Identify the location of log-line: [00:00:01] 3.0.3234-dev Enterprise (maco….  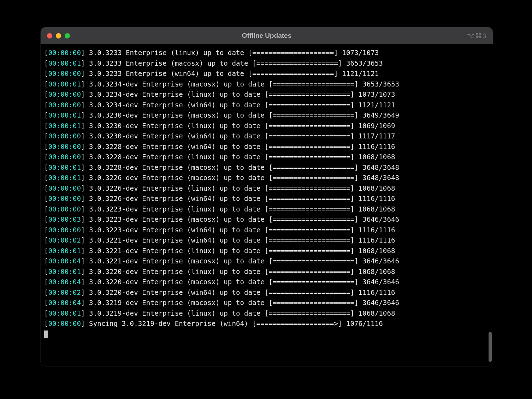
(268, 84).